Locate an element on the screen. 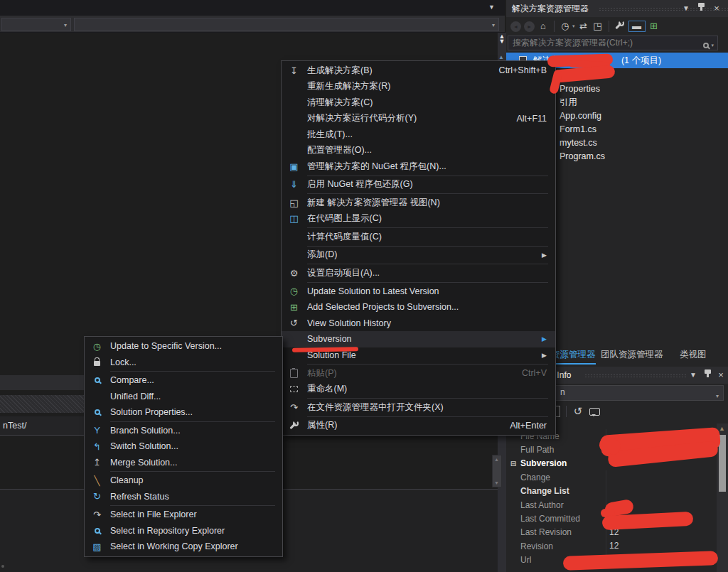  svn-submenu-item: Solution Properties... is located at coordinates (183, 412).